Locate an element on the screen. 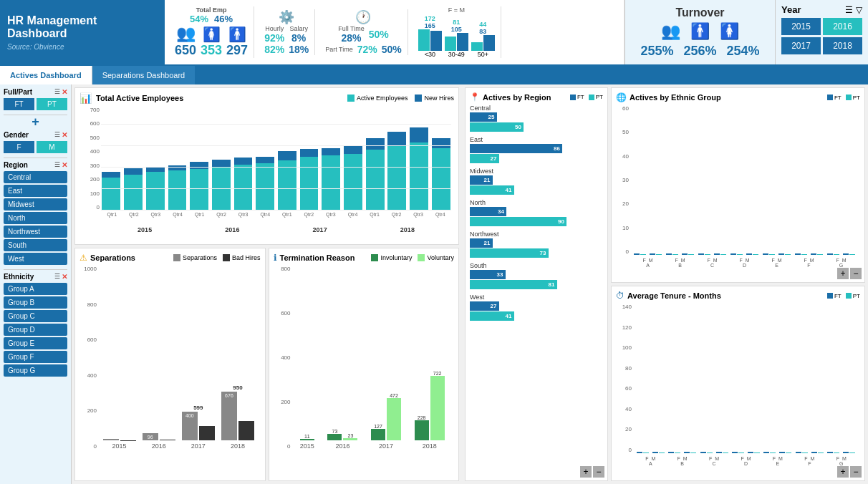 The height and width of the screenshot is (484, 868). region-item-south: South is located at coordinates (36, 245).